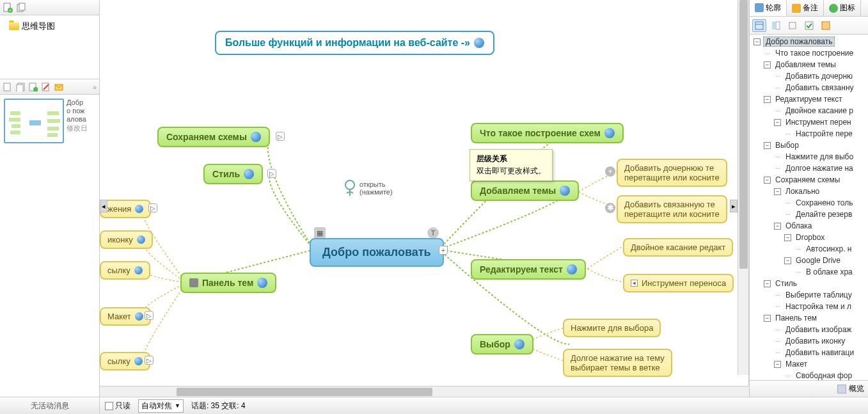 The image size is (868, 414). I want to click on outline-row: −Панель тем, so click(809, 318).